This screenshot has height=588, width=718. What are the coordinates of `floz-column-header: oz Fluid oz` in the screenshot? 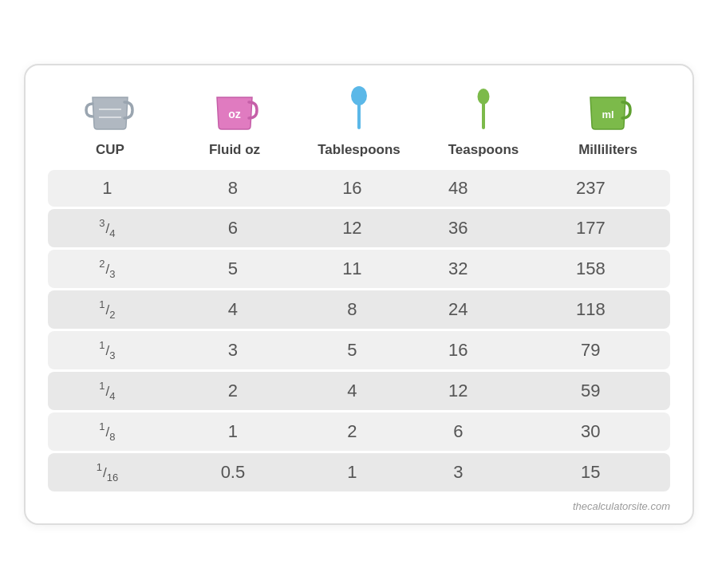 It's located at (235, 121).